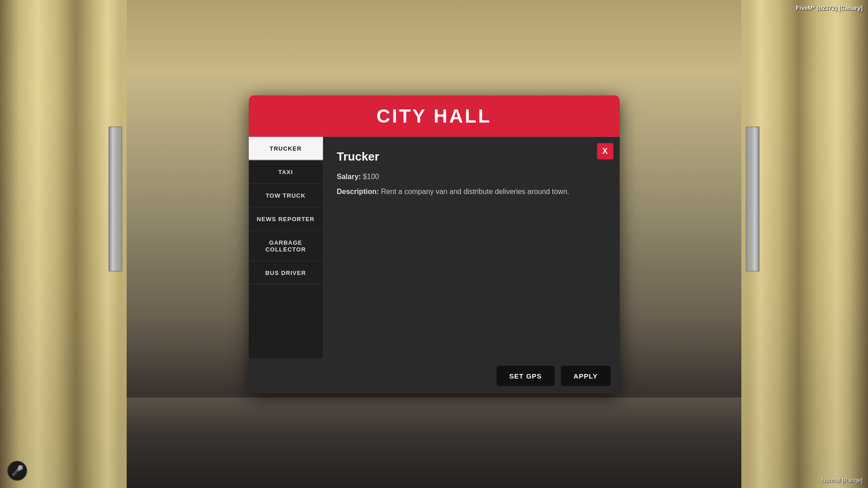 The height and width of the screenshot is (488, 868). I want to click on elevator-door-left, so click(115, 199).